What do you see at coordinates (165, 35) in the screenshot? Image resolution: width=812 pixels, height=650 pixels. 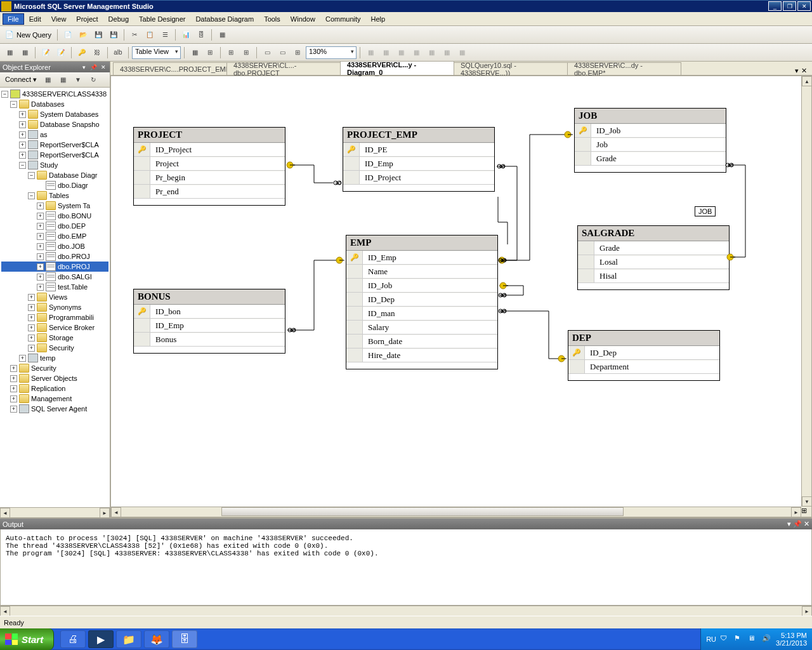 I see `btn-prop: ☰` at bounding box center [165, 35].